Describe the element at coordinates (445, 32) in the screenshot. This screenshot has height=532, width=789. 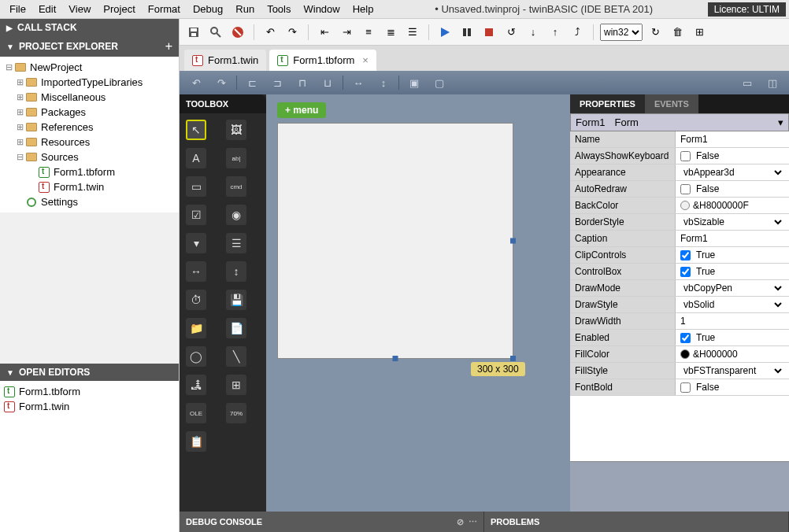
I see `run-icon` at that location.